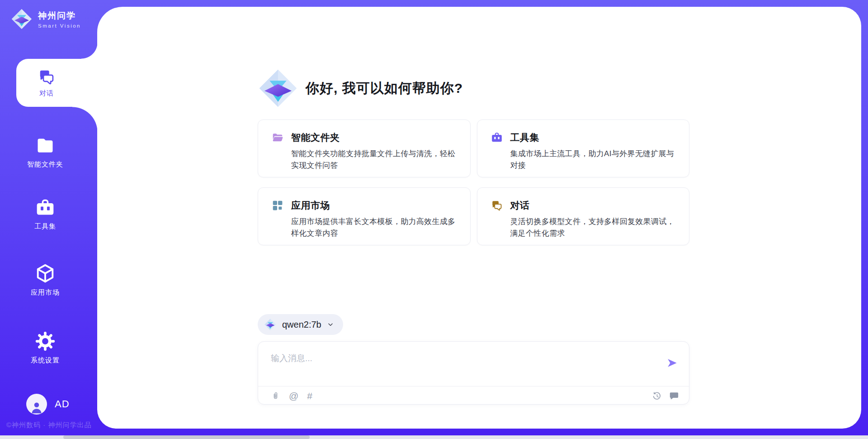 This screenshot has height=439, width=868. What do you see at coordinates (60, 16) in the screenshot?
I see `brand-name: 神州问学` at bounding box center [60, 16].